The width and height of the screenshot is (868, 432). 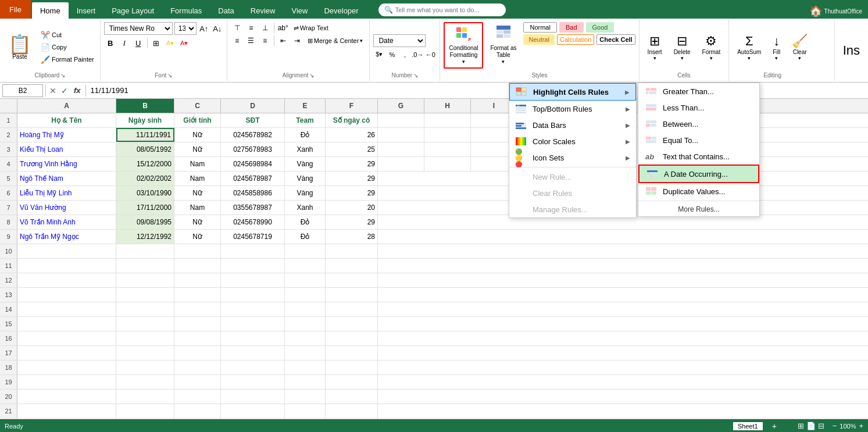 What do you see at coordinates (405, 55) in the screenshot?
I see `comma-button: ,` at bounding box center [405, 55].